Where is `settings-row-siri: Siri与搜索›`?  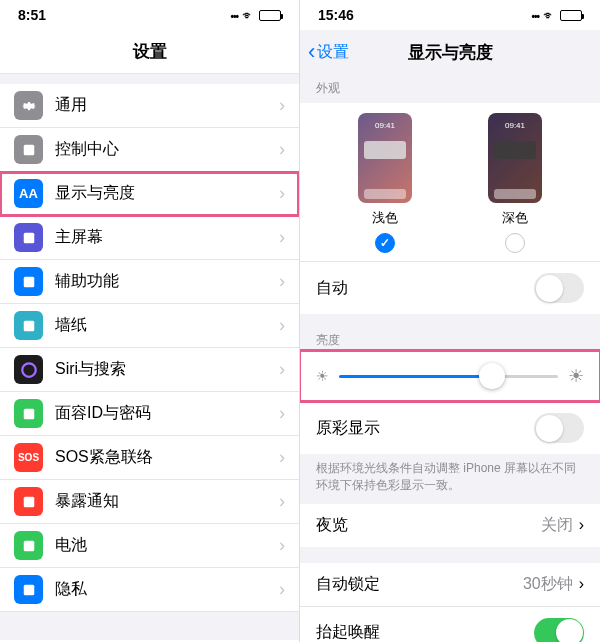 settings-row-siri: Siri与搜索› is located at coordinates (150, 370).